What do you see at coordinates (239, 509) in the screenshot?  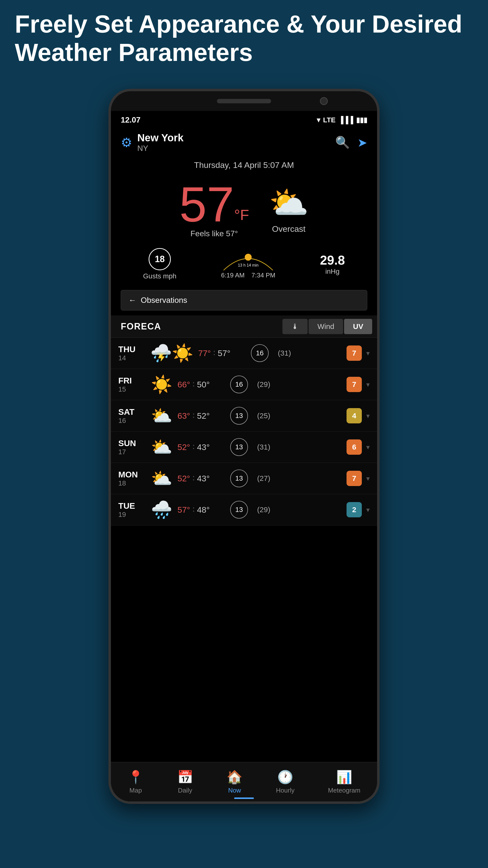 I see `forecast-wind-5: 13` at bounding box center [239, 509].